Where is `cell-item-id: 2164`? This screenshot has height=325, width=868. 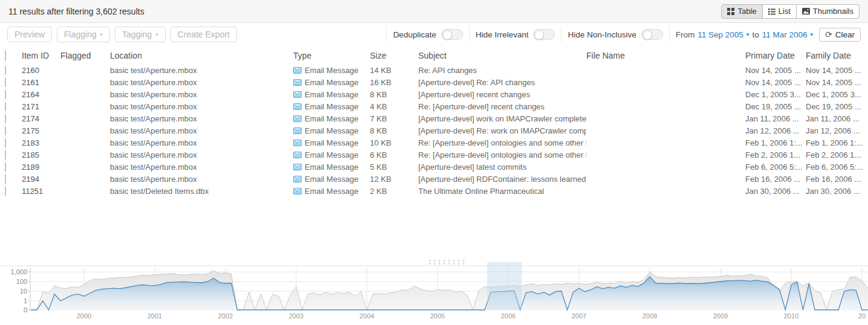
cell-item-id: 2164 is located at coordinates (41, 94).